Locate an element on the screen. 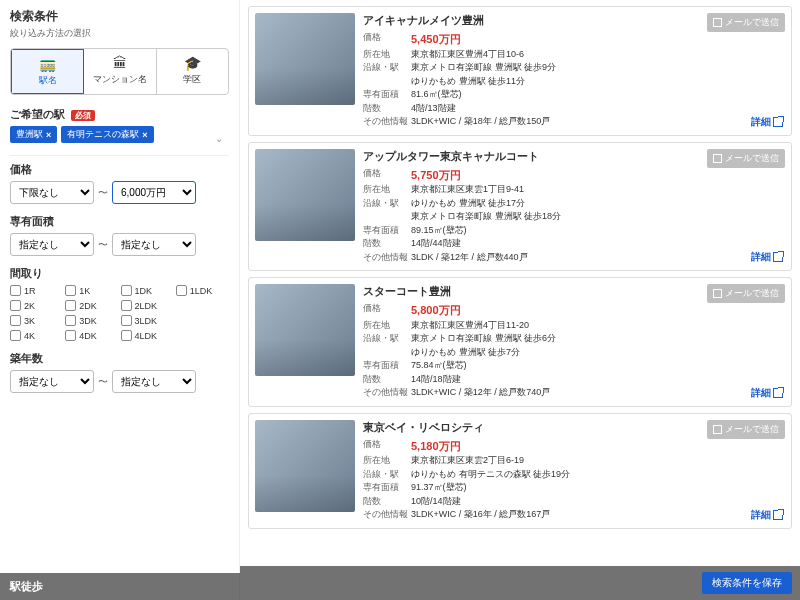 This screenshot has height=600, width=800. station-tag: 豊洲駅 × is located at coordinates (34, 134).